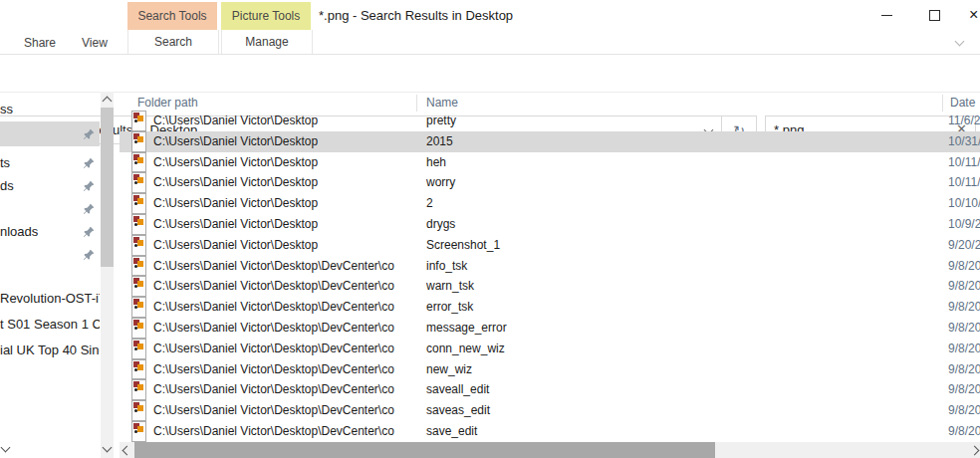  What do you see at coordinates (960, 42) in the screenshot?
I see `ribbon-collapse-icon` at bounding box center [960, 42].